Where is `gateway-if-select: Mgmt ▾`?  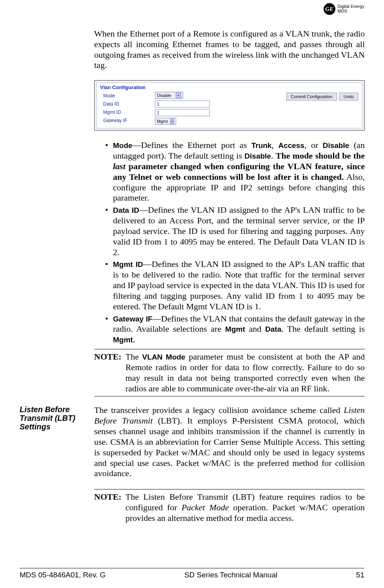 gateway-if-select: Mgmt ▾ is located at coordinates (166, 121).